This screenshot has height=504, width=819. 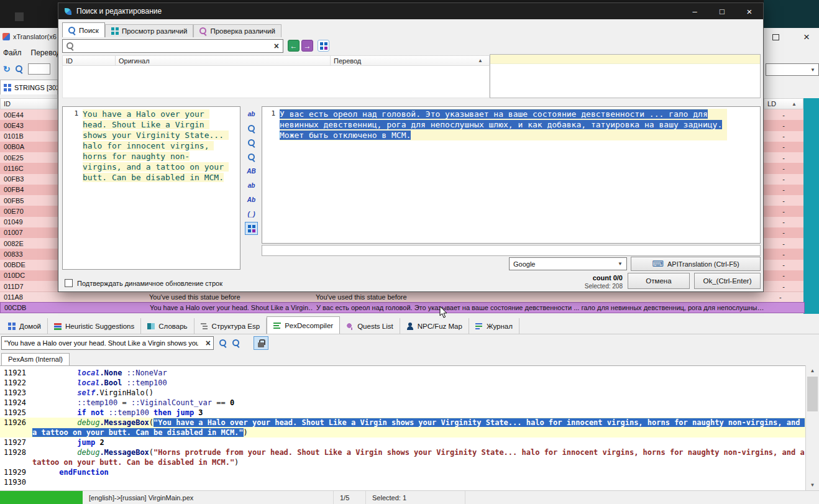 What do you see at coordinates (403, 373) in the screenshot?
I see `code-line: 11921 local.None ::NoneVar` at bounding box center [403, 373].